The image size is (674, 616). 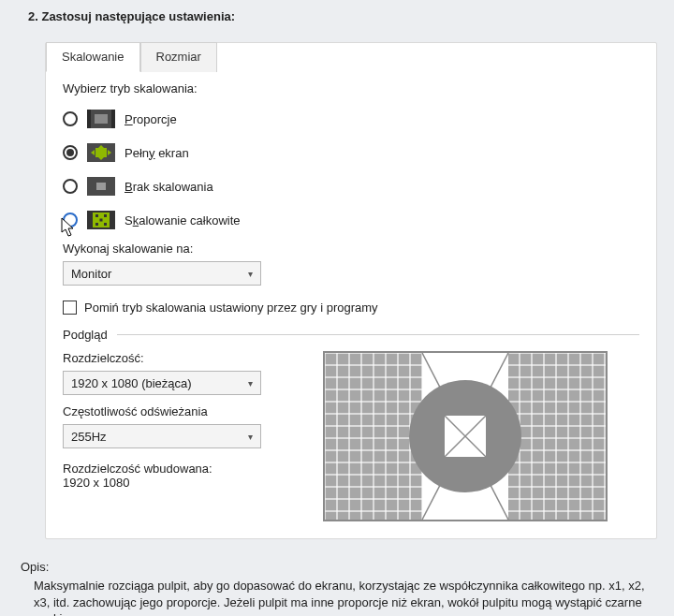 What do you see at coordinates (378, 335) in the screenshot?
I see `divider-line` at bounding box center [378, 335].